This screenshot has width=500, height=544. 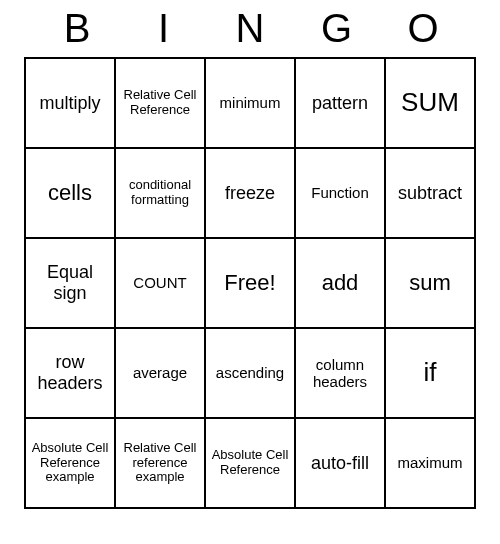 I want to click on bingo-cell: Relative Cell reference example, so click(x=160, y=463).